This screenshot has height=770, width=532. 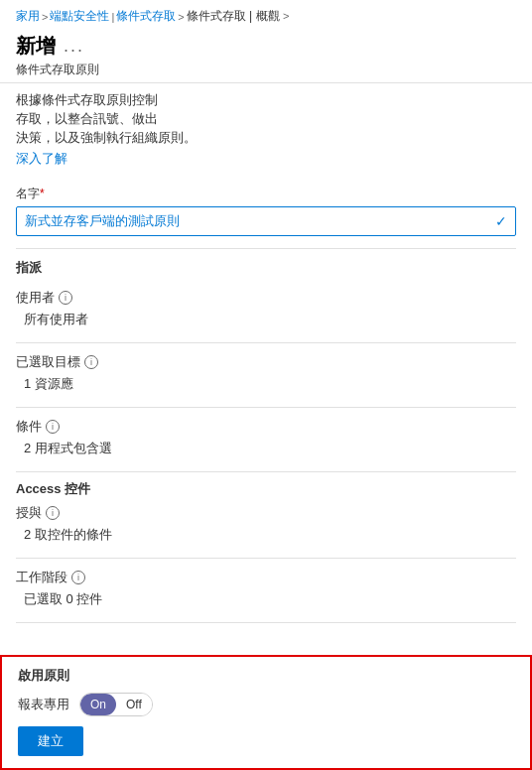 I want to click on user-value: 所有使用者, so click(x=266, y=320).